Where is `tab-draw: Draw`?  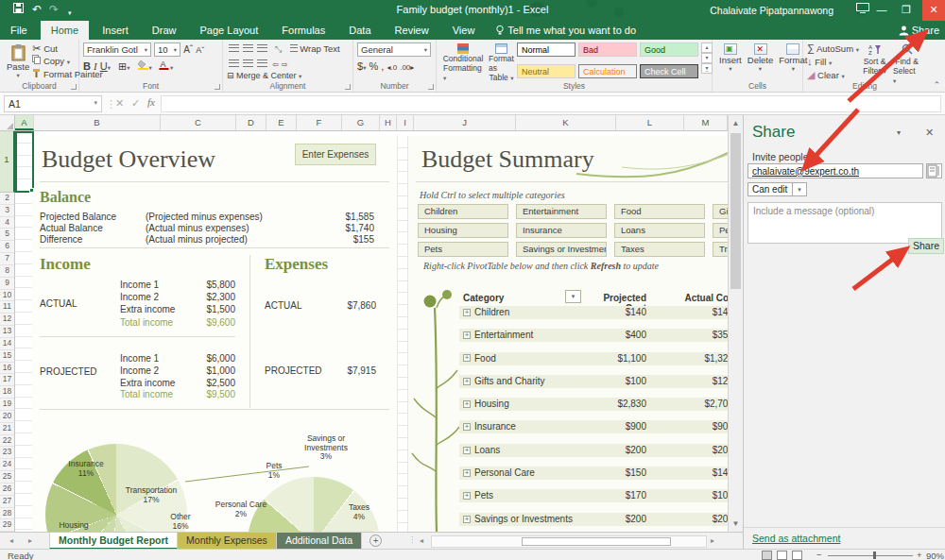 tab-draw: Draw is located at coordinates (164, 30).